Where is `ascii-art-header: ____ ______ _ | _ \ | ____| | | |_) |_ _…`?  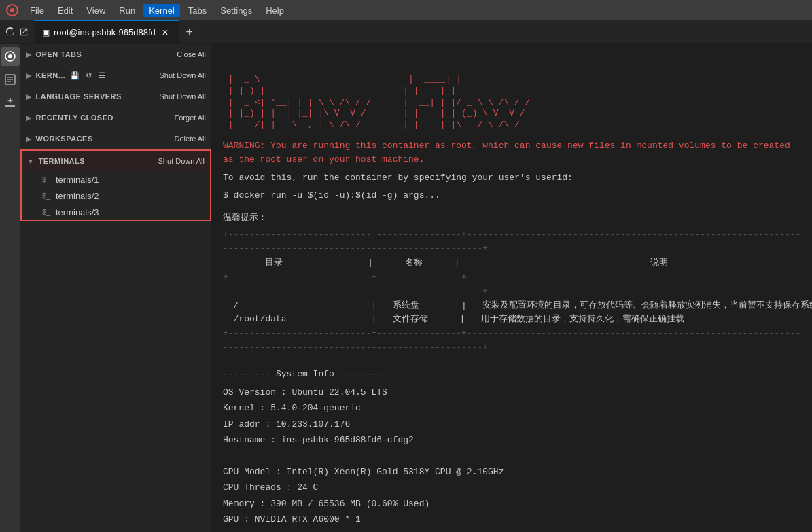
ascii-art-header: ____ ______ _ | _ \ | ____| | | |_) |_ _… is located at coordinates (512, 91).